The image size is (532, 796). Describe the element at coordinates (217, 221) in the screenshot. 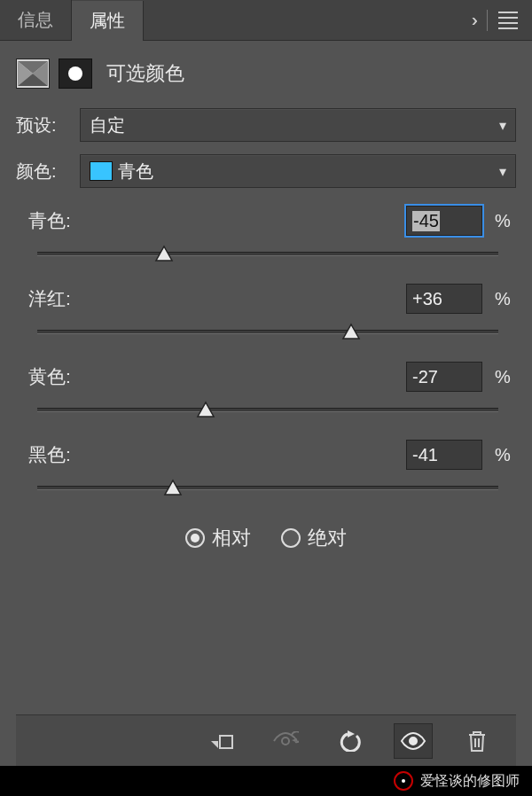

I see `slider-cyan-label: 青色:` at that location.